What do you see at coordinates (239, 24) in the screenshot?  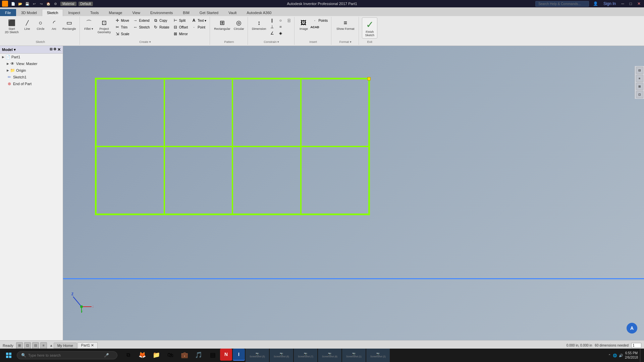 I see `circular-pattern-button: ◎ Circular` at bounding box center [239, 24].